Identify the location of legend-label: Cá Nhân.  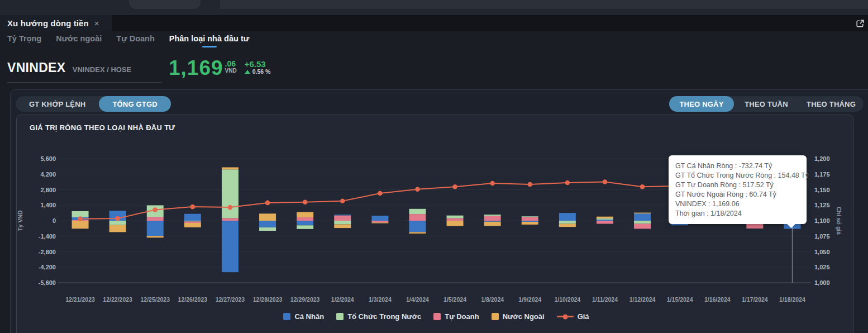
(309, 316).